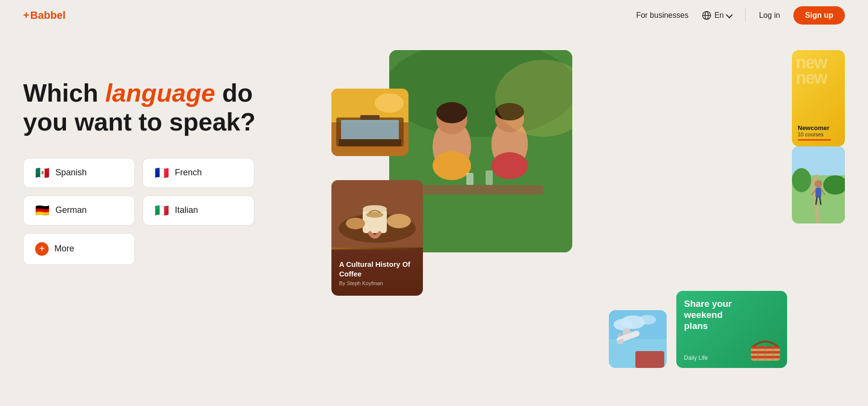 This screenshot has width=868, height=406. Describe the element at coordinates (732, 329) in the screenshot. I see `card-weekend: Share your weekend plans` at that location.